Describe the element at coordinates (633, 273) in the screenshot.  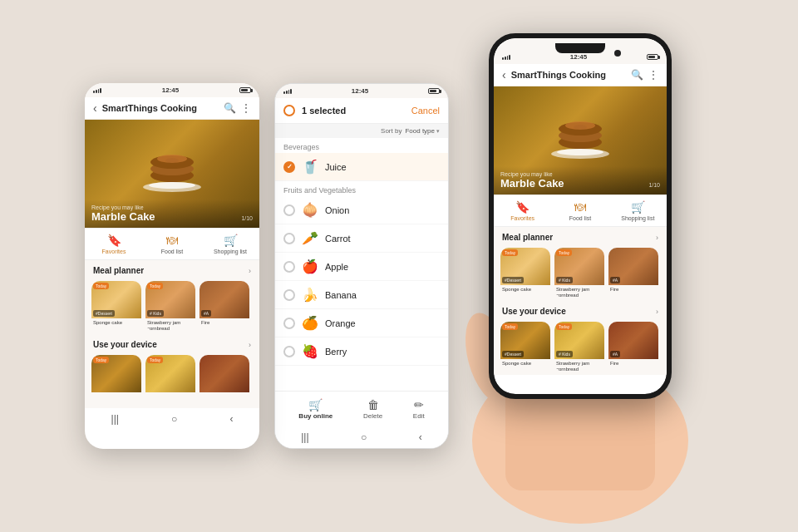
I see `right-meal-card-2: #A Fire` at that location.